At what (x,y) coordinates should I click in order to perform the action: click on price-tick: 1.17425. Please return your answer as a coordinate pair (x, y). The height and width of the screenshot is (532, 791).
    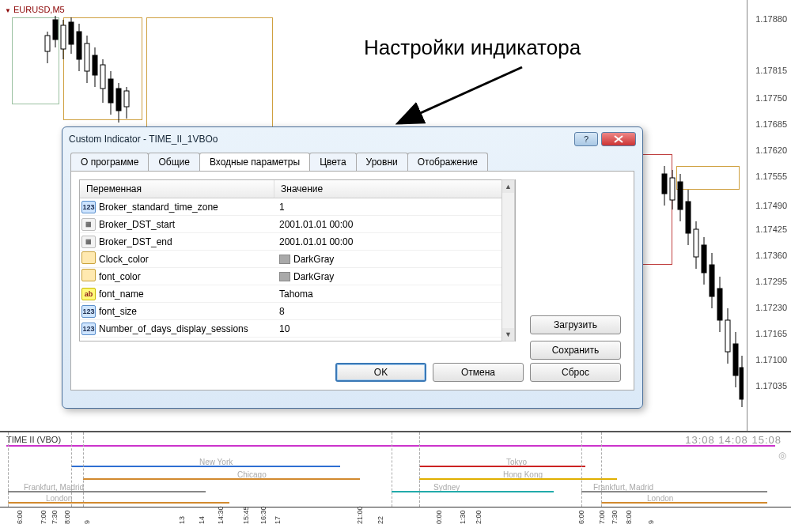
    Looking at the image, I should click on (771, 229).